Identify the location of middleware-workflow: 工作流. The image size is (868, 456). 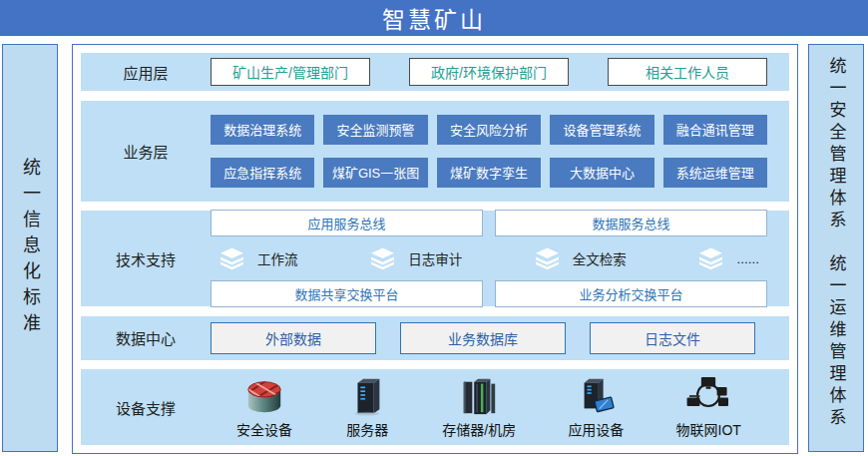
(258, 259).